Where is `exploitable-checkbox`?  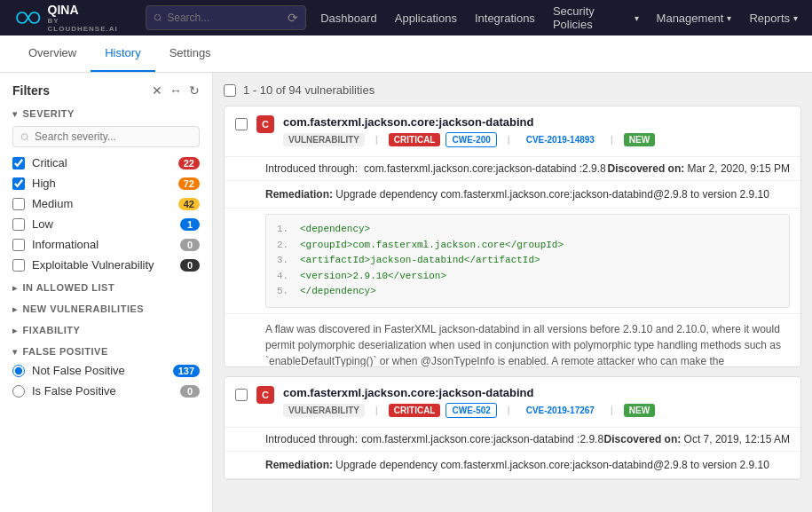
exploitable-checkbox is located at coordinates (19, 265).